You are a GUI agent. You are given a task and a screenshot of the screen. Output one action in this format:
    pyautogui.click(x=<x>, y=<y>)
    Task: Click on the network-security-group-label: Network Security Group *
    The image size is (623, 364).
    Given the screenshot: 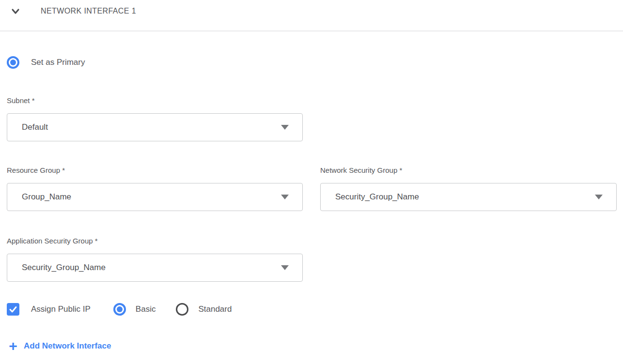 What is the action you would take?
    pyautogui.click(x=468, y=170)
    